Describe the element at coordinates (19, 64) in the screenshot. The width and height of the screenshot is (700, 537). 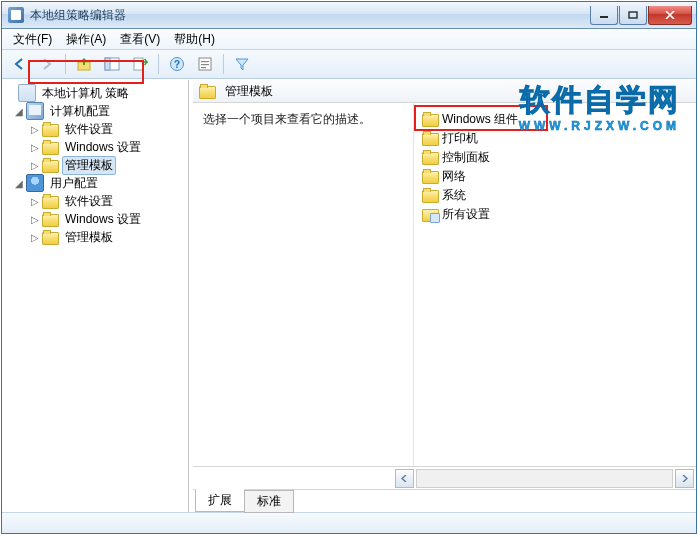
I see `back-arrow-icon` at that location.